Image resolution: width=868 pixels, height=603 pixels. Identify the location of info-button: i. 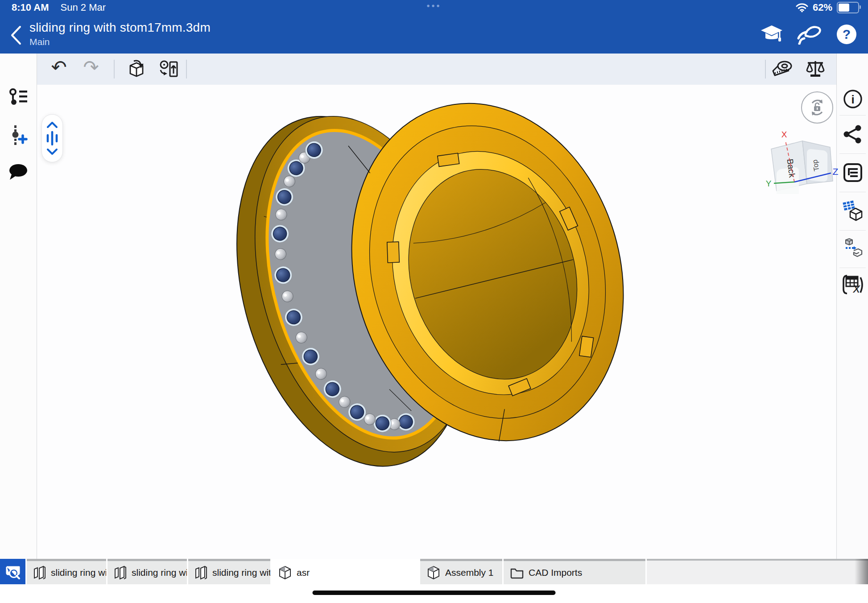
(853, 99).